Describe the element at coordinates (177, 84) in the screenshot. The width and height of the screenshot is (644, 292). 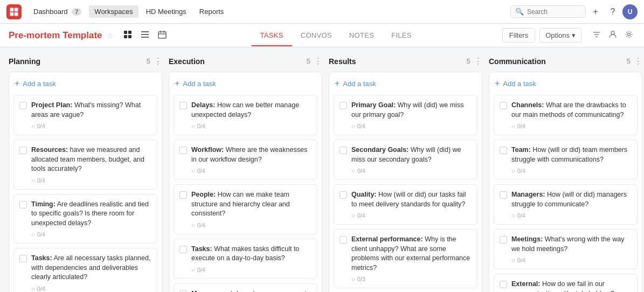
I see `plus-icon: +` at that location.